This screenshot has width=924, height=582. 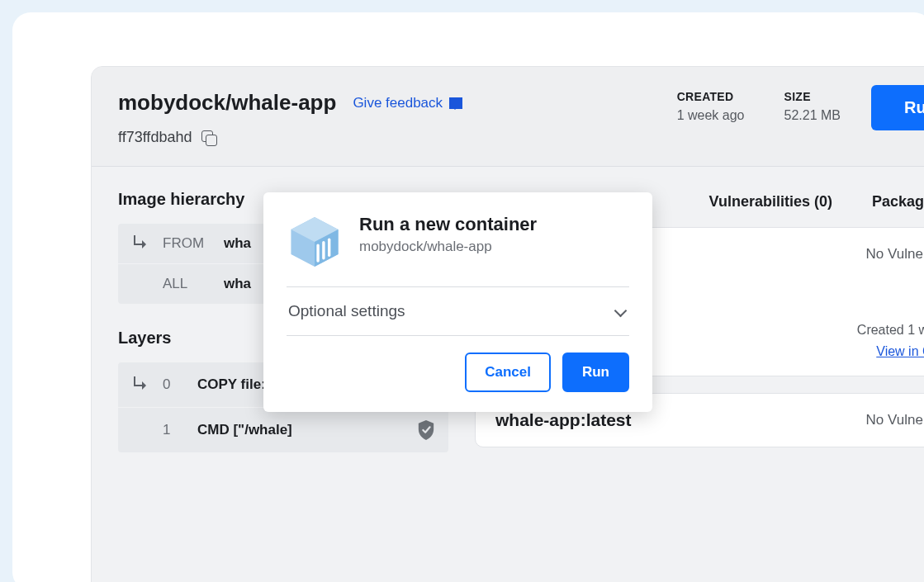 What do you see at coordinates (596, 372) in the screenshot?
I see `modal-run-button: Run` at bounding box center [596, 372].